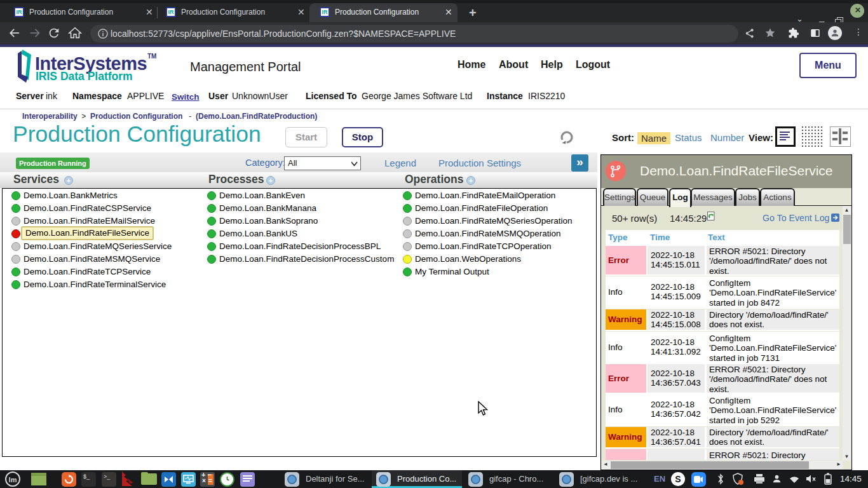 This screenshot has height=488, width=868. Describe the element at coordinates (152, 56) in the screenshot. I see `svg-text: TM` at that location.